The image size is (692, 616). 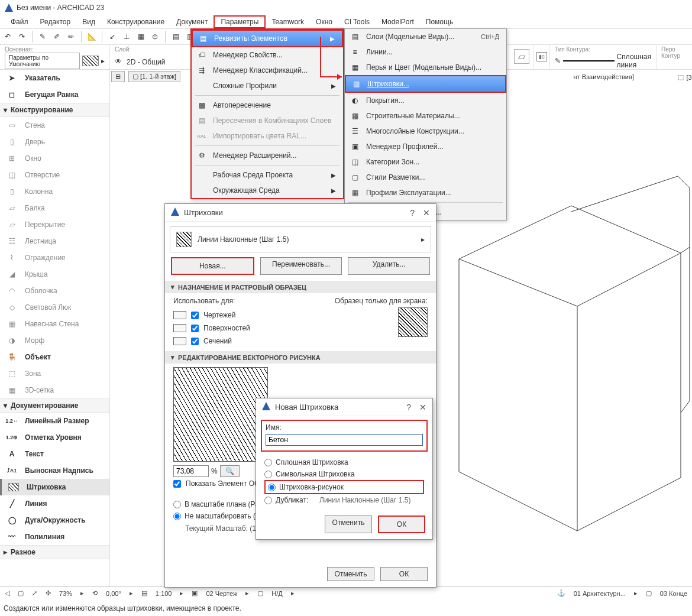 I want to click on zoom-fit-icon: ⤢, so click(x=34, y=594).